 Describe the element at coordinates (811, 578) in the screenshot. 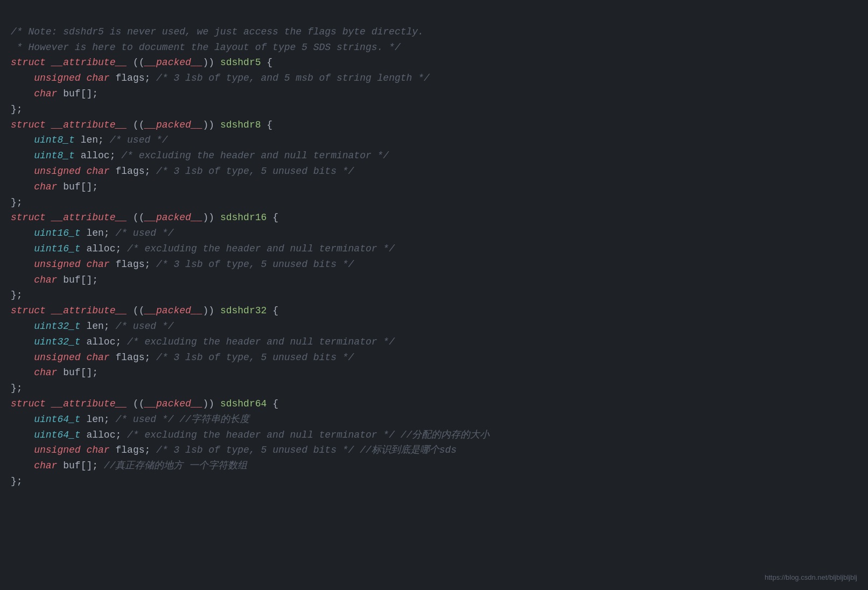

I see `watermark: https://blog.csdn.net/bljbljbljblj` at that location.